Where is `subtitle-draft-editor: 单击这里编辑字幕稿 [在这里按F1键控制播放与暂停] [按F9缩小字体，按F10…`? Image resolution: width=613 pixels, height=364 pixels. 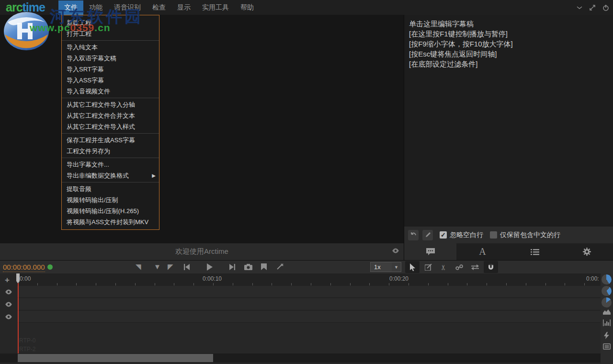
subtitle-draft-editor: 单击这里编辑字幕稿 [在这里按F1键控制播放与暂停] [按F9缩小字体，按F10… is located at coordinates (509, 44).